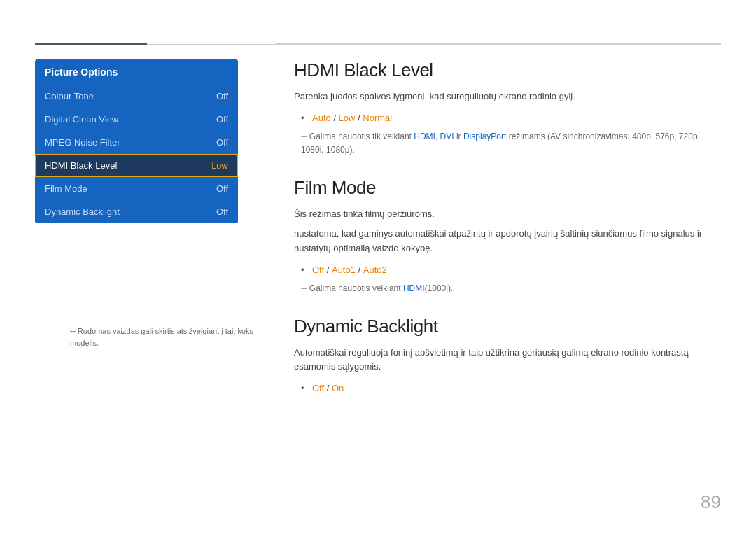  I want to click on menu-item-label: Film Mode, so click(66, 189).